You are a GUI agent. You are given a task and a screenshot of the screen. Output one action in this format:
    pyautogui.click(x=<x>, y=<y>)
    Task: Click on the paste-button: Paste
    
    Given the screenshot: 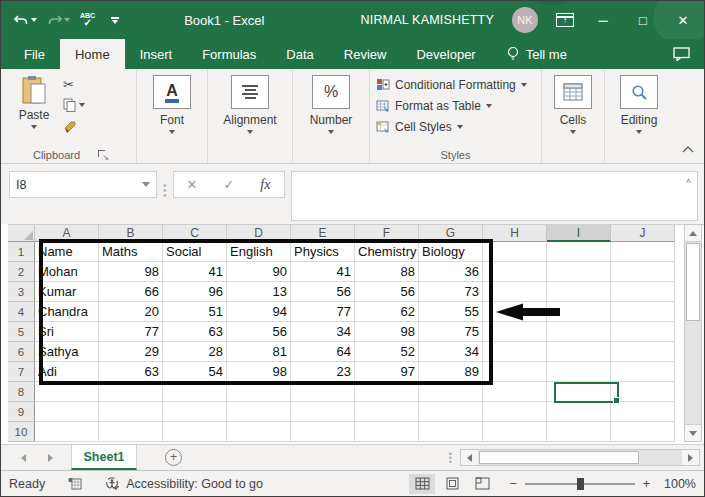 What is the action you would take?
    pyautogui.click(x=34, y=102)
    